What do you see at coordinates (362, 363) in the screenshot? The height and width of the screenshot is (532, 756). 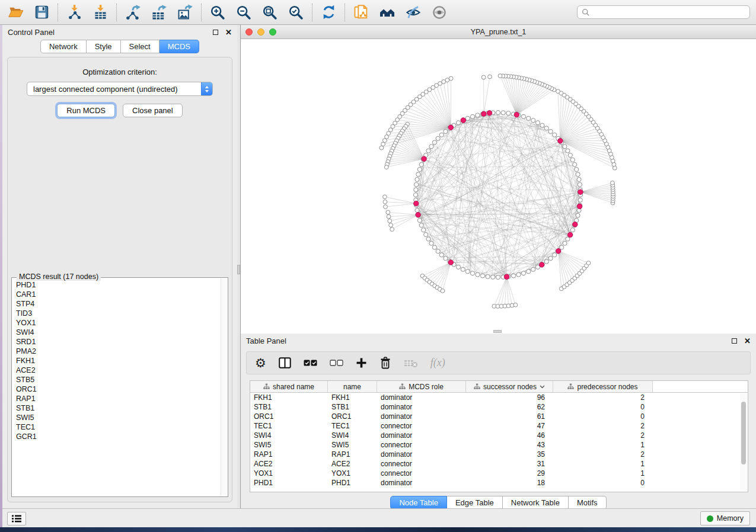 I see `add-column-icon` at bounding box center [362, 363].